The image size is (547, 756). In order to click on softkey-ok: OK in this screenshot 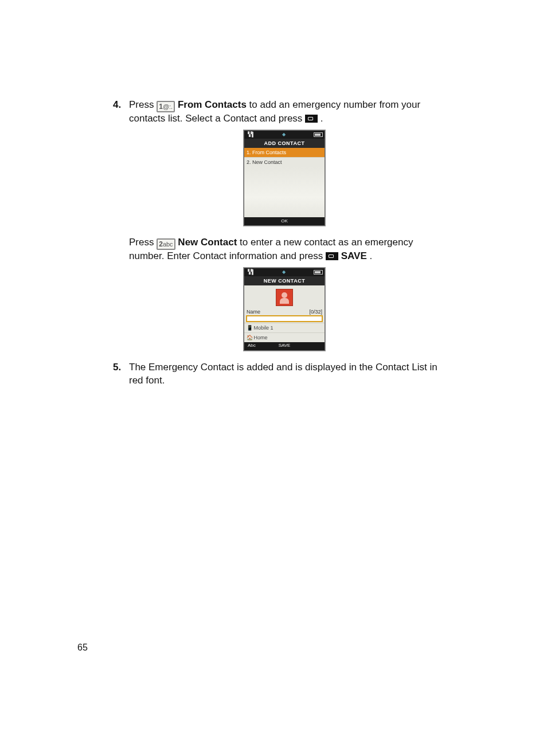, I will do `click(284, 221)`.